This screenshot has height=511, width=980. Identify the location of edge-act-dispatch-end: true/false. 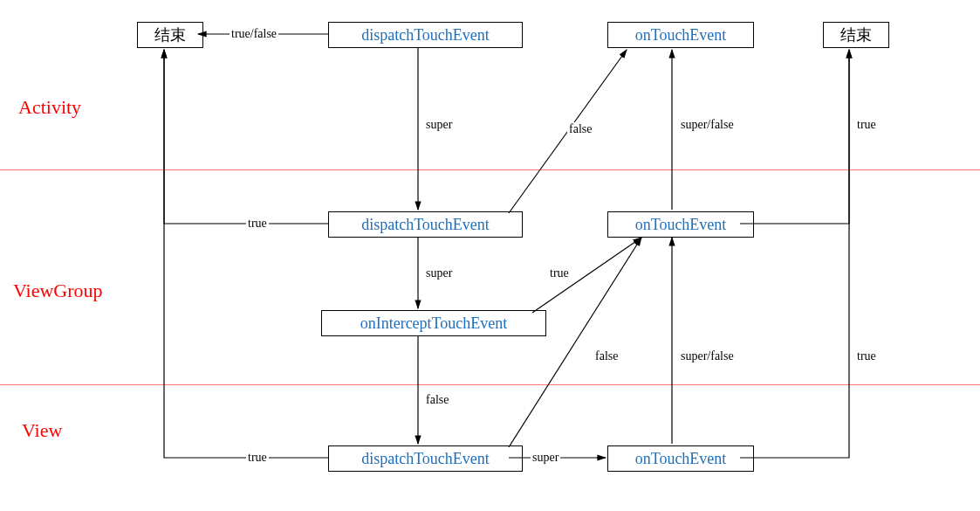
(254, 34).